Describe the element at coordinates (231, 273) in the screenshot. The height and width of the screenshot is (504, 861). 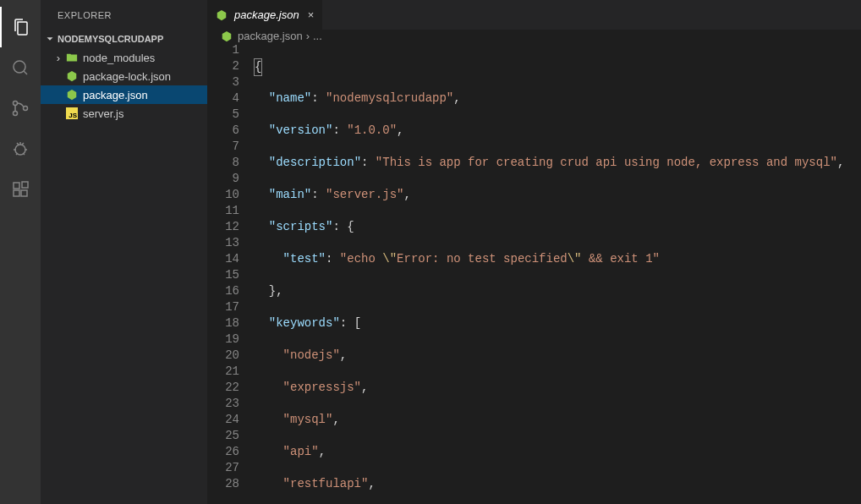
I see `line-gutter: 1234567891011121314151617181920212223242…` at that location.